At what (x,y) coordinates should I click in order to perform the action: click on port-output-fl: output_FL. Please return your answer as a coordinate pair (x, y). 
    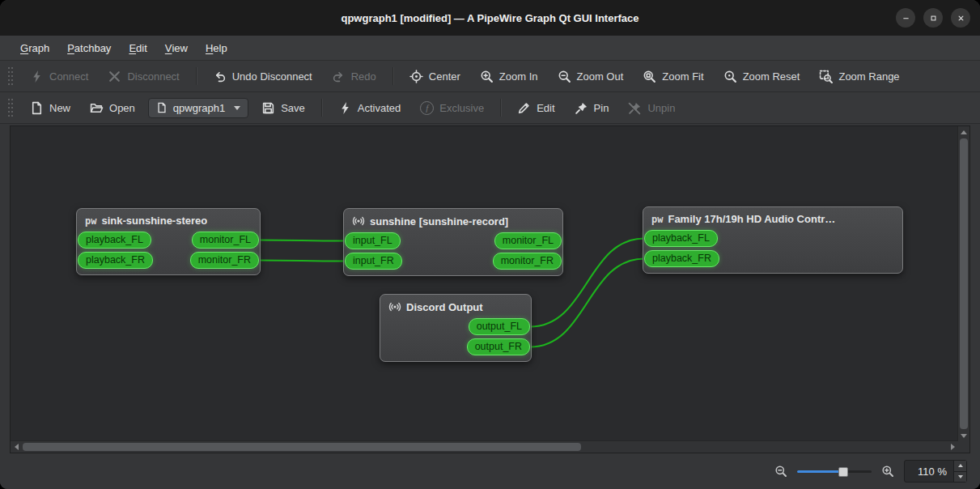
    Looking at the image, I should click on (499, 327).